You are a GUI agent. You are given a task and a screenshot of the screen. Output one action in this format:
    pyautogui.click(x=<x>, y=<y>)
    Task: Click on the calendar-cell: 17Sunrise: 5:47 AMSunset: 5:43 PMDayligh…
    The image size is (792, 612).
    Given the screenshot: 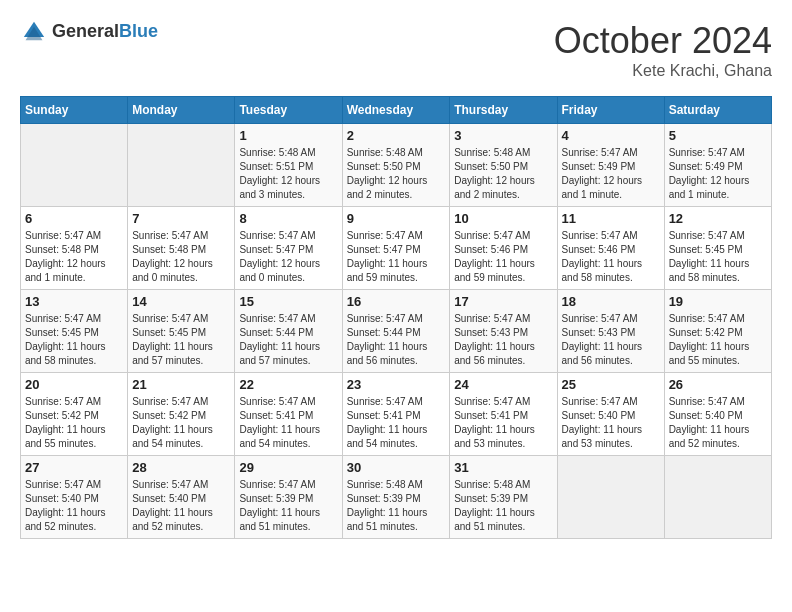 What is the action you would take?
    pyautogui.click(x=504, y=332)
    